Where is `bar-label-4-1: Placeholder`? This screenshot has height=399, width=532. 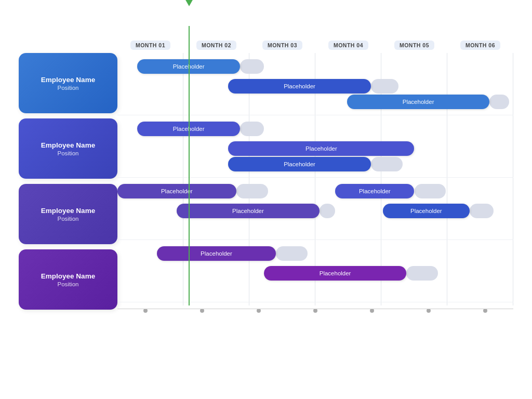
bar-label-4-1: Placeholder is located at coordinates (216, 254).